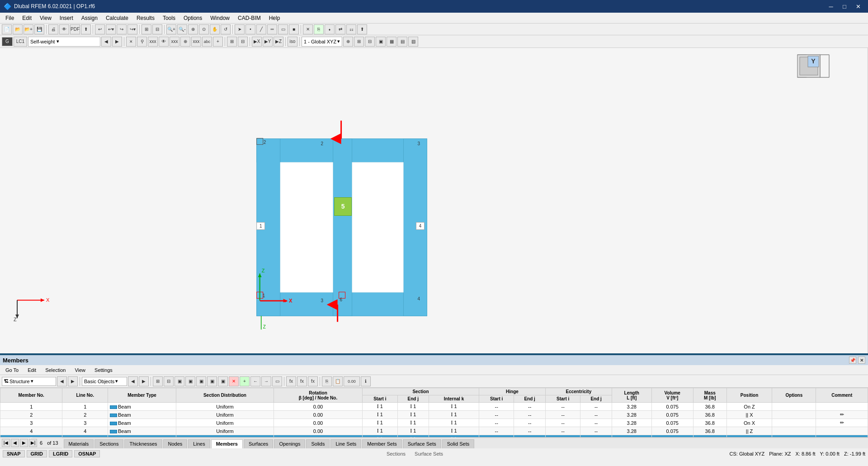 The image size is (868, 466). I want to click on lc-dropdown: Self-weight ▾, so click(64, 42).